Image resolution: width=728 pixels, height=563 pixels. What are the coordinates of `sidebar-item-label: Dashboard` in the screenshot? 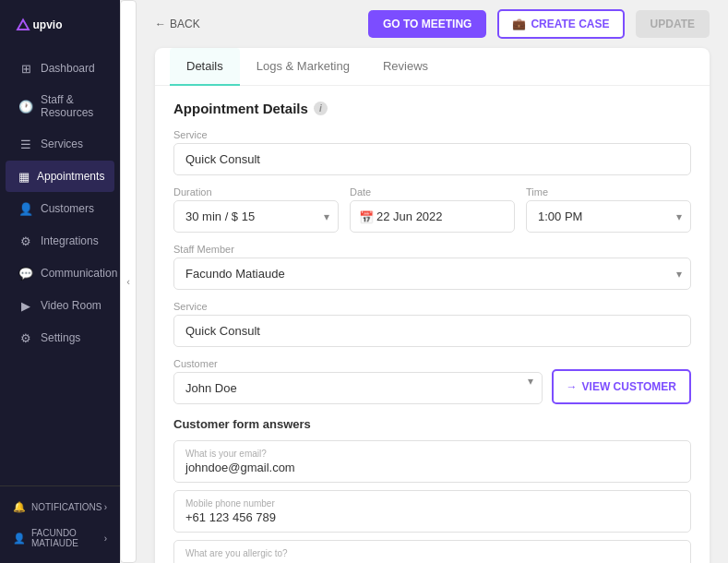 It's located at (68, 68).